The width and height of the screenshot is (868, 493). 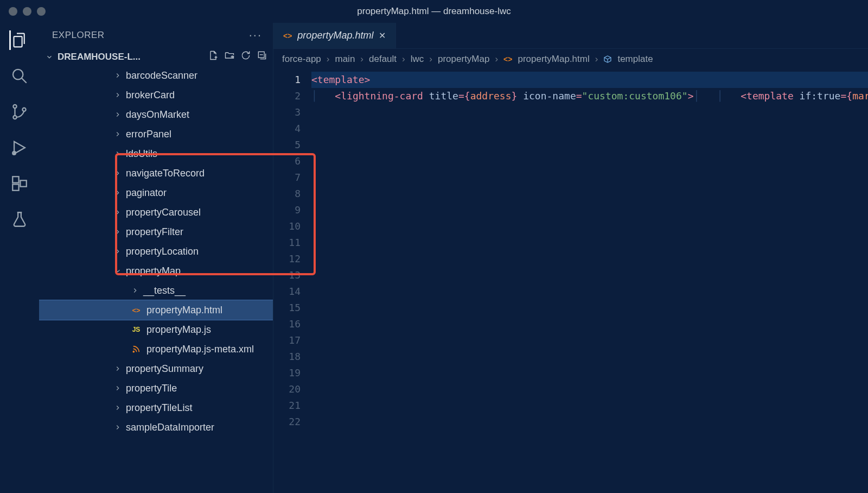 What do you see at coordinates (20, 258) in the screenshot?
I see `activity-bar` at bounding box center [20, 258].